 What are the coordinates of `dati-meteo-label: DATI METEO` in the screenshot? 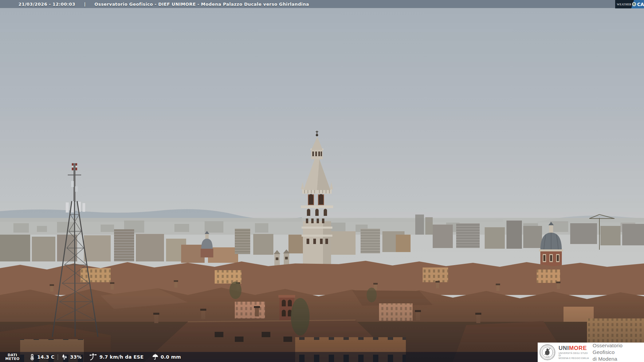 It's located at (12, 357).